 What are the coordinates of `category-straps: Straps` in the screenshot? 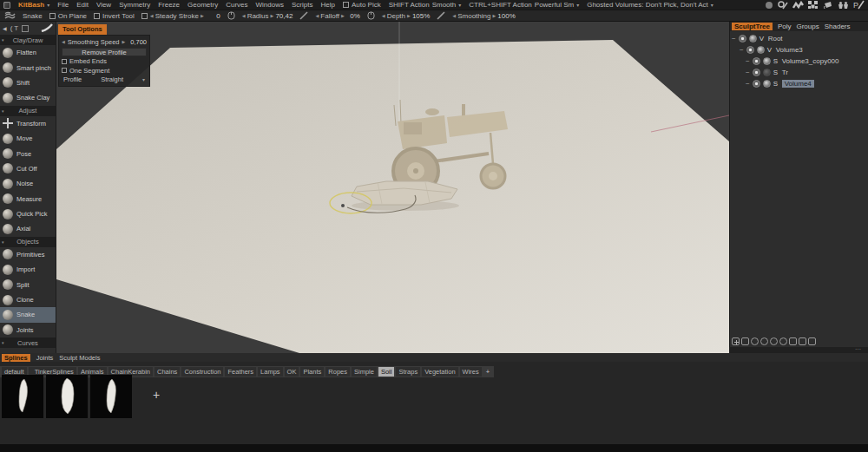 It's located at (408, 371).